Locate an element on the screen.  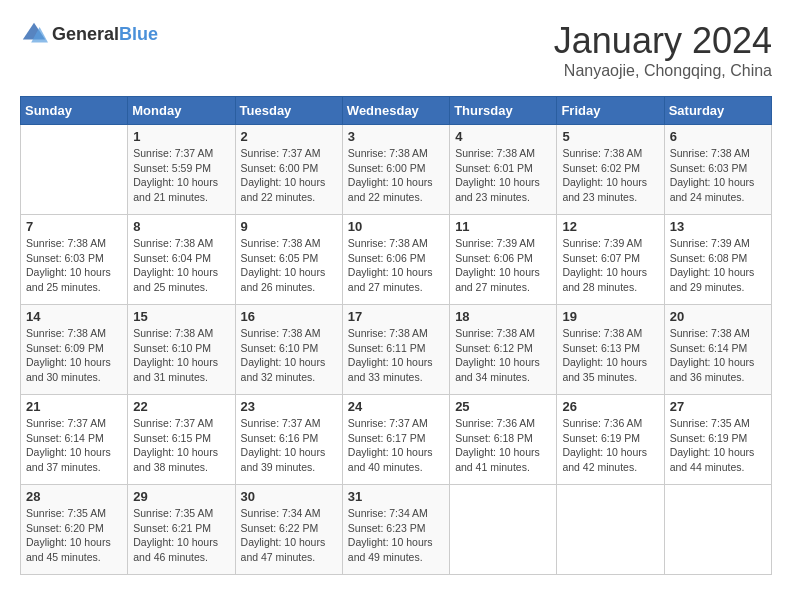
day-number: 23 is located at coordinates (289, 406).